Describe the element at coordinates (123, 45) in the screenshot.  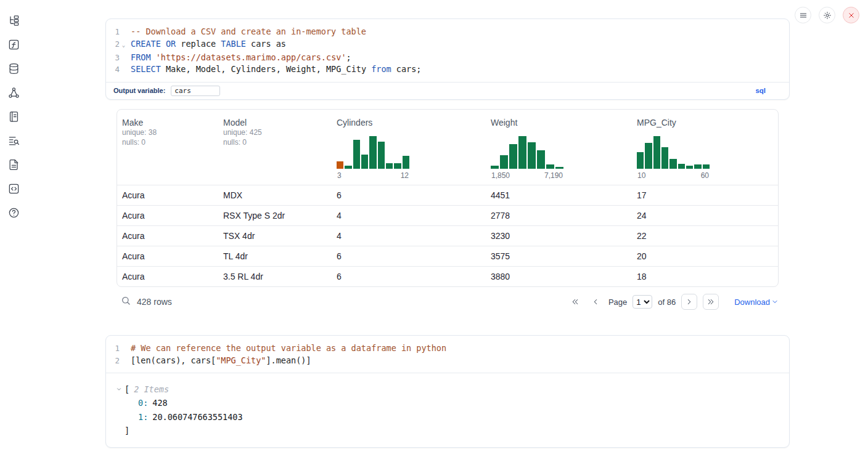
I see `fold-icon: ⌄` at that location.